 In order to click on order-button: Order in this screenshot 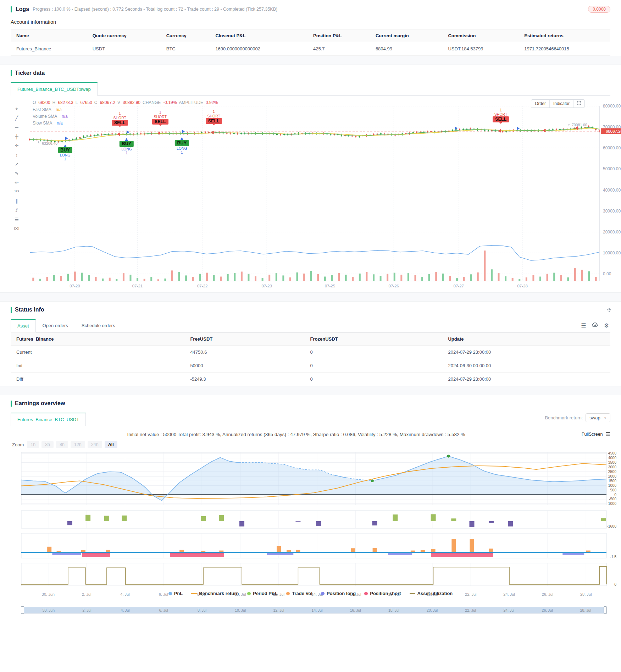, I will do `click(540, 104)`.